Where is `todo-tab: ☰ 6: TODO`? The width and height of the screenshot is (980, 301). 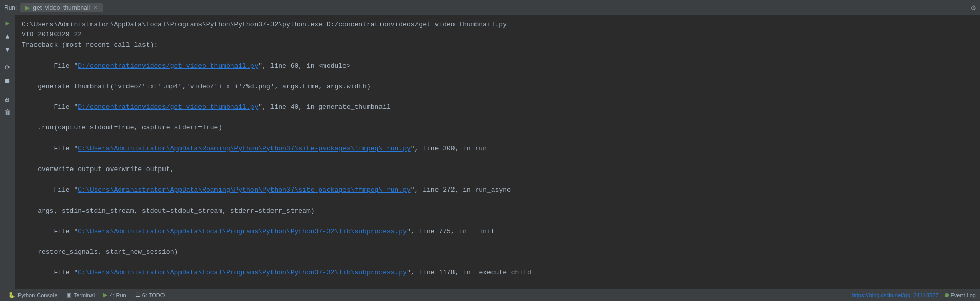 todo-tab: ☰ 6: TODO is located at coordinates (150, 295).